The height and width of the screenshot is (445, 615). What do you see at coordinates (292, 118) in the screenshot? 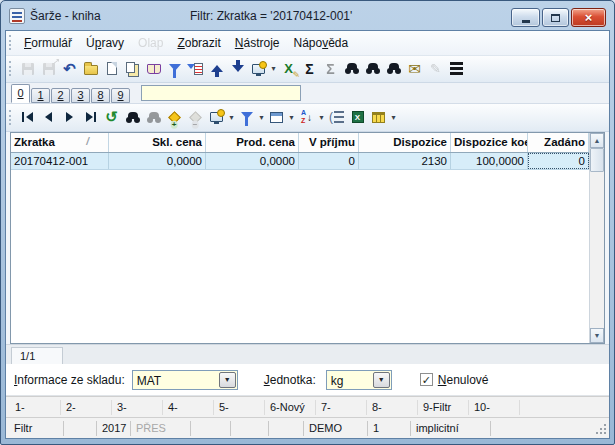
I see `form-dropdown-caret-icon: ▾` at bounding box center [292, 118].